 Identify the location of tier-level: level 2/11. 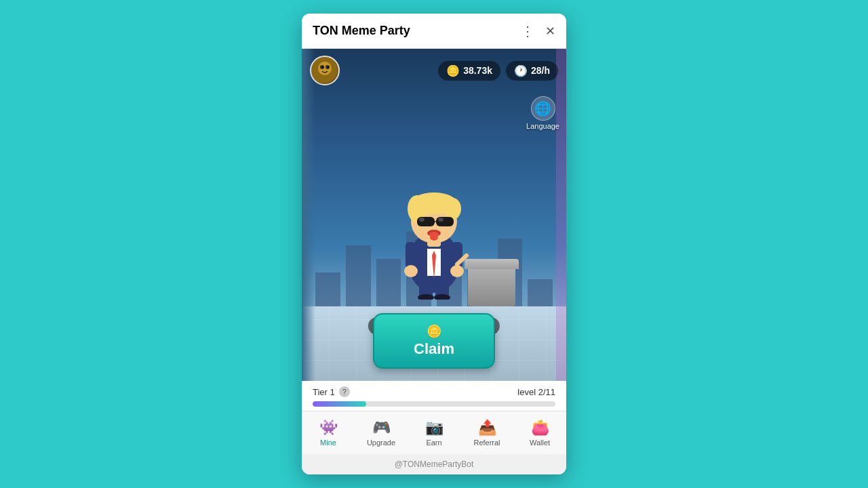
(536, 392).